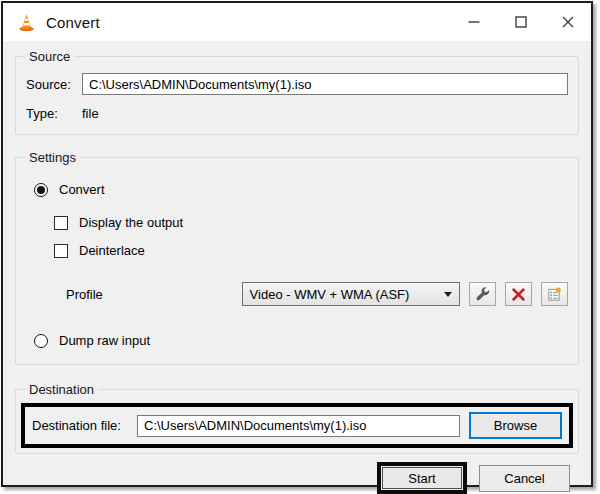 The width and height of the screenshot is (600, 494). Describe the element at coordinates (104, 340) in the screenshot. I see `dump-raw-input-label: Dump raw input` at that location.